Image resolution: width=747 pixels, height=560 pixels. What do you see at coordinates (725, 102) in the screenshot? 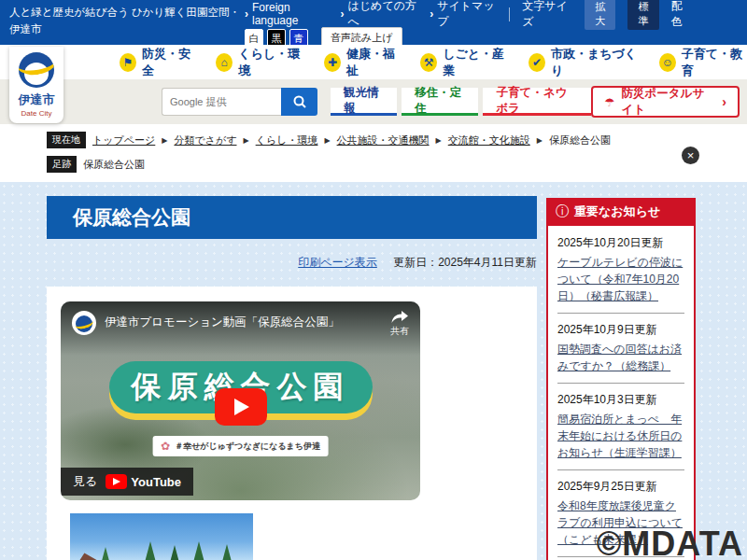
I see `chevron-right-icon: ›` at bounding box center [725, 102].